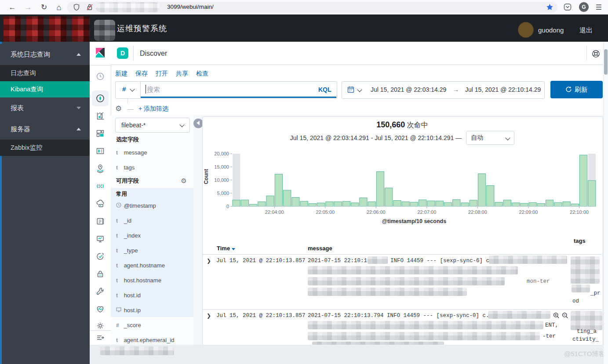 This screenshot has height=364, width=608. I want to click on logs-icon, so click(100, 221).